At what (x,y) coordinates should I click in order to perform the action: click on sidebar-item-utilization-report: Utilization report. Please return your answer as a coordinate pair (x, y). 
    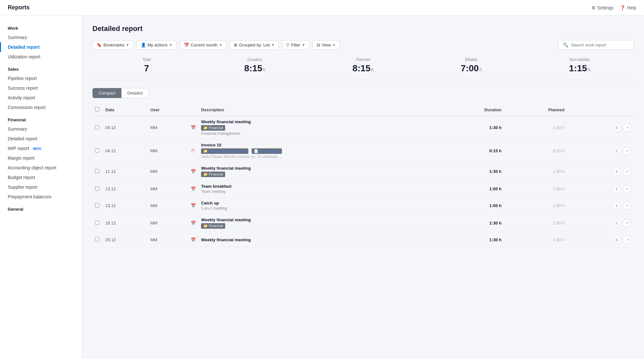
    Looking at the image, I should click on (41, 57).